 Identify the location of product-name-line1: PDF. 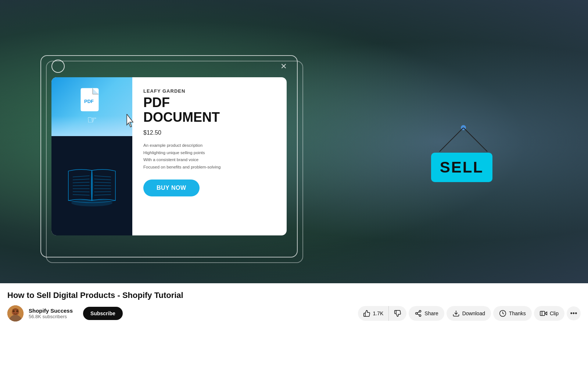
(157, 102).